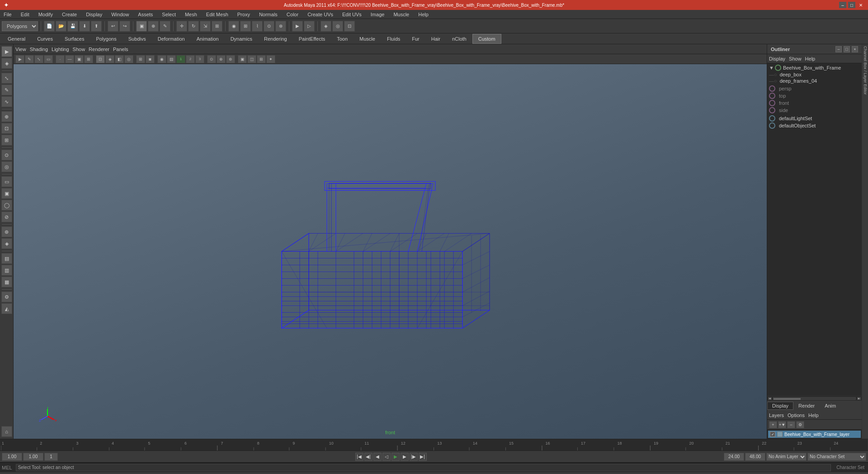 The image size is (868, 474). Describe the element at coordinates (777, 59) in the screenshot. I see `outliner-display-menu: Display` at that location.